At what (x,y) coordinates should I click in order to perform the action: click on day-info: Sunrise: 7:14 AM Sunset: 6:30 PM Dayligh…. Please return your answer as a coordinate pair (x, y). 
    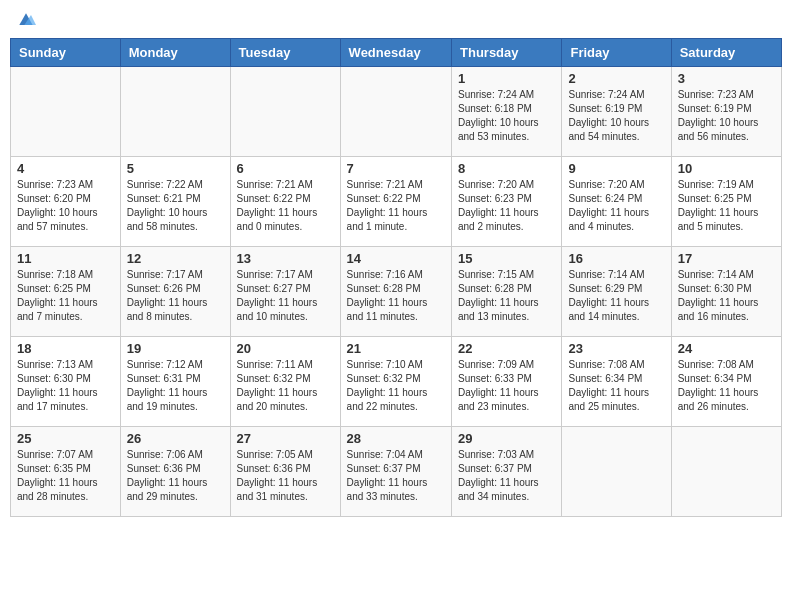
    Looking at the image, I should click on (726, 296).